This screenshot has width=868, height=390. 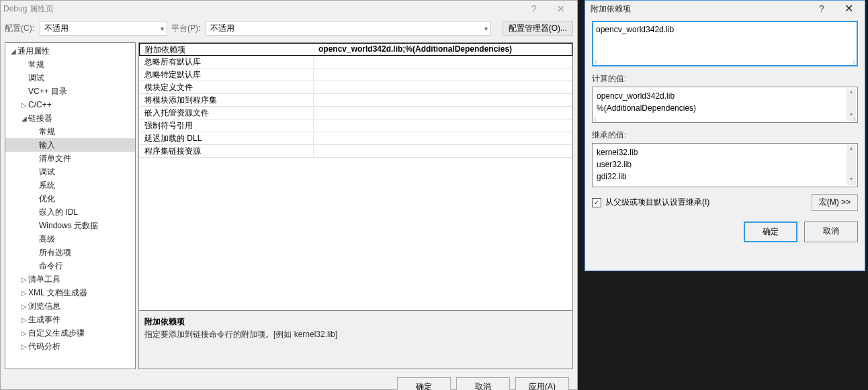 I want to click on tree-node-label: 生成事件, so click(x=44, y=320).